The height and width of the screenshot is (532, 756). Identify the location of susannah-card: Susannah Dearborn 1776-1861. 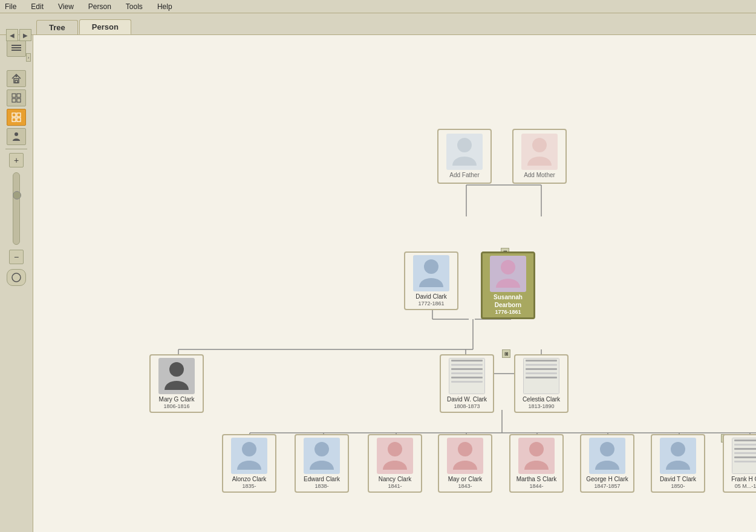
(508, 285).